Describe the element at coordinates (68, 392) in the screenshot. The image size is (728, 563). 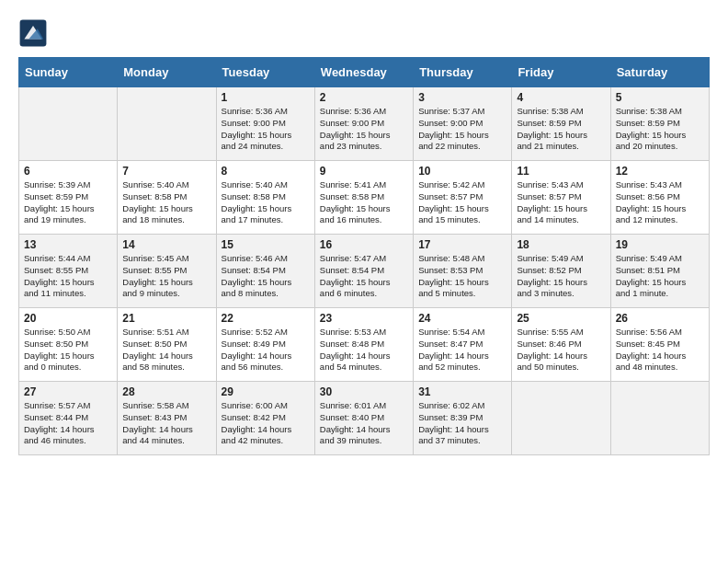
I see `day-number: 27` at that location.